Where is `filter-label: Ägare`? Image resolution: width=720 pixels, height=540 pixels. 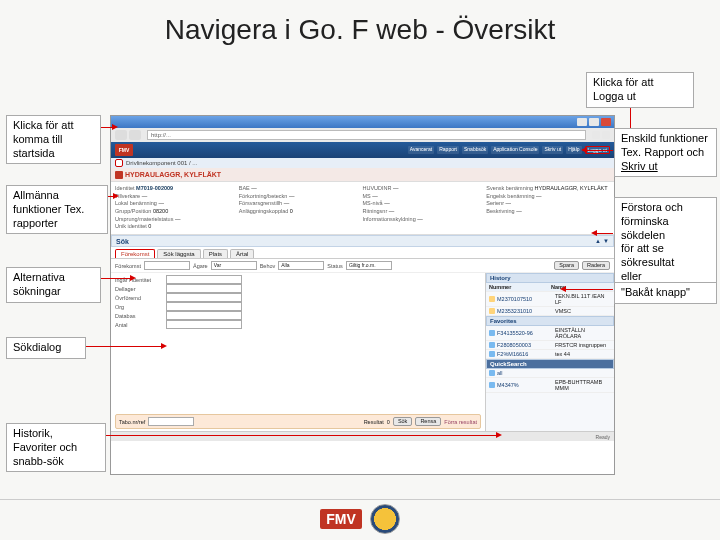 filter-label: Ägare is located at coordinates (200, 266).